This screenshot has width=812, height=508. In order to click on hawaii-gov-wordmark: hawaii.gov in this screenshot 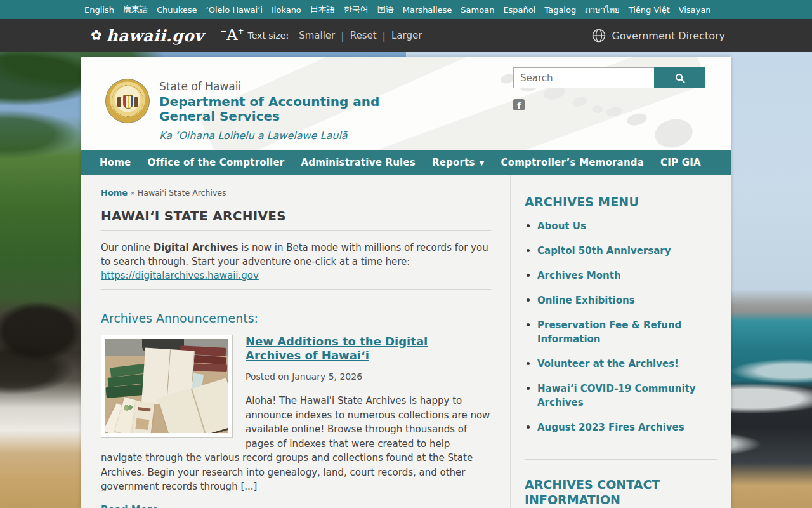, I will do `click(155, 36)`.